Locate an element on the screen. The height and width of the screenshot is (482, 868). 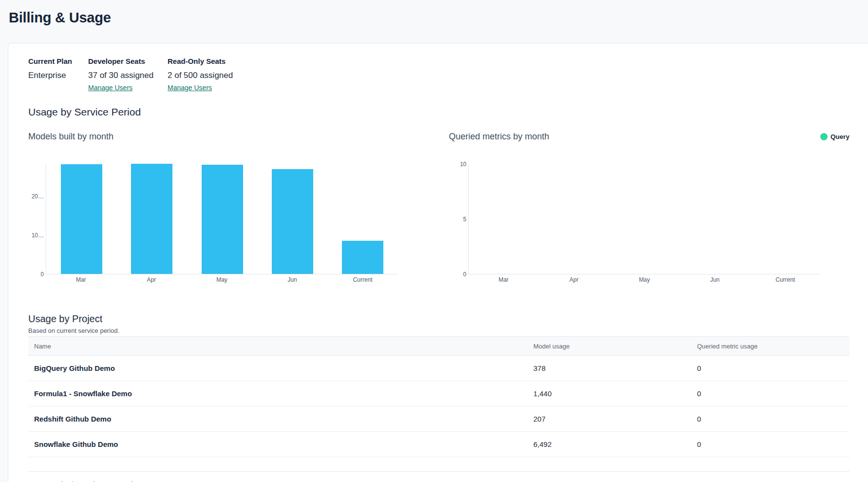
page-title: Billing & Usage is located at coordinates (438, 18).